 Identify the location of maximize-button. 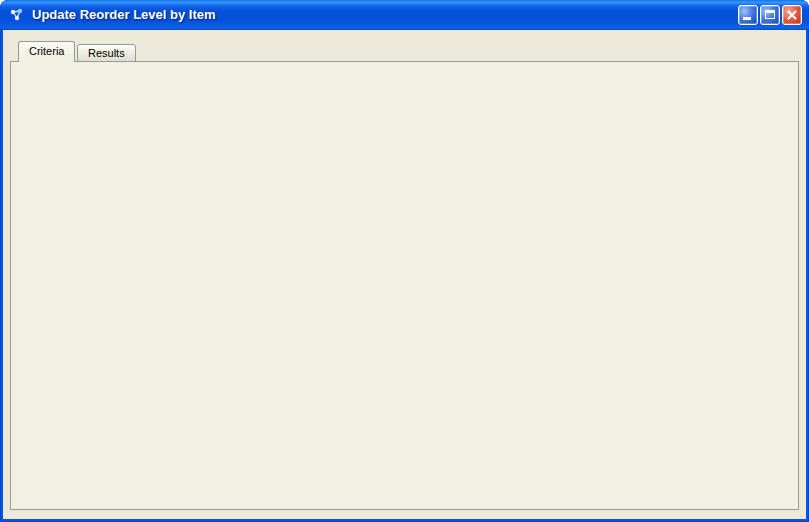
(770, 15).